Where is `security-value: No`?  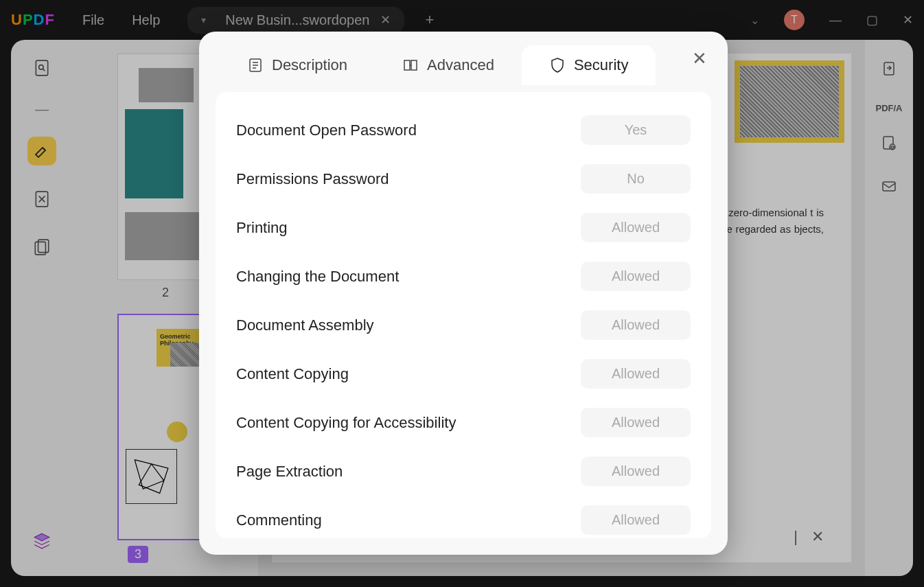 security-value: No is located at coordinates (636, 179).